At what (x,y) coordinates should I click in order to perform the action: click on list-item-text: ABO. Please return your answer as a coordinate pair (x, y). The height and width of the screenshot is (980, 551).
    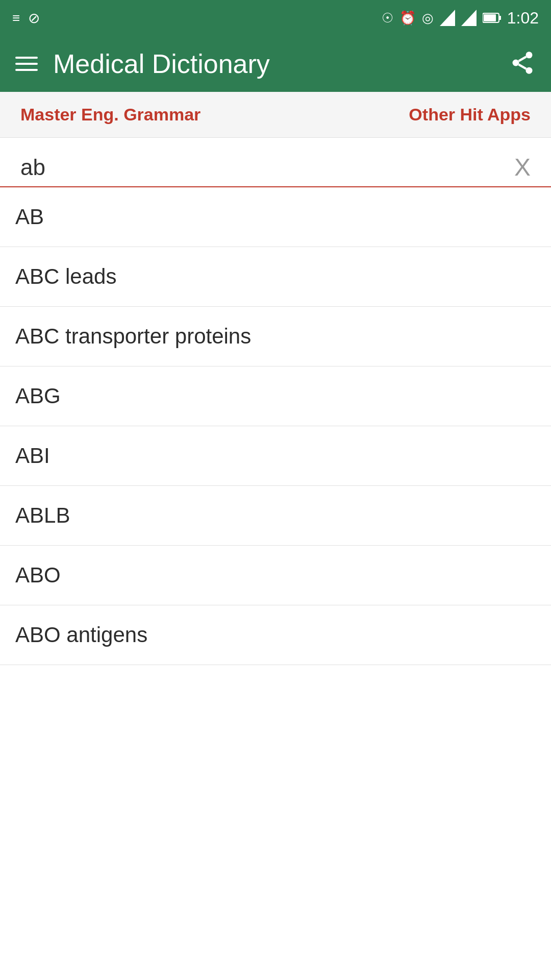
    Looking at the image, I should click on (38, 575).